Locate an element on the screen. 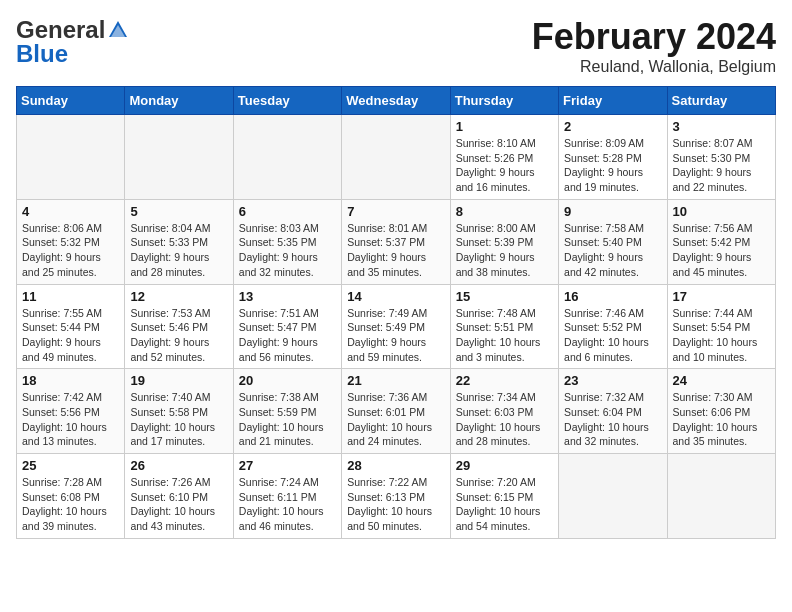  day-info: Sunrise: 7:44 AMSunset: 5:54 PMDaylight:… is located at coordinates (722, 336).